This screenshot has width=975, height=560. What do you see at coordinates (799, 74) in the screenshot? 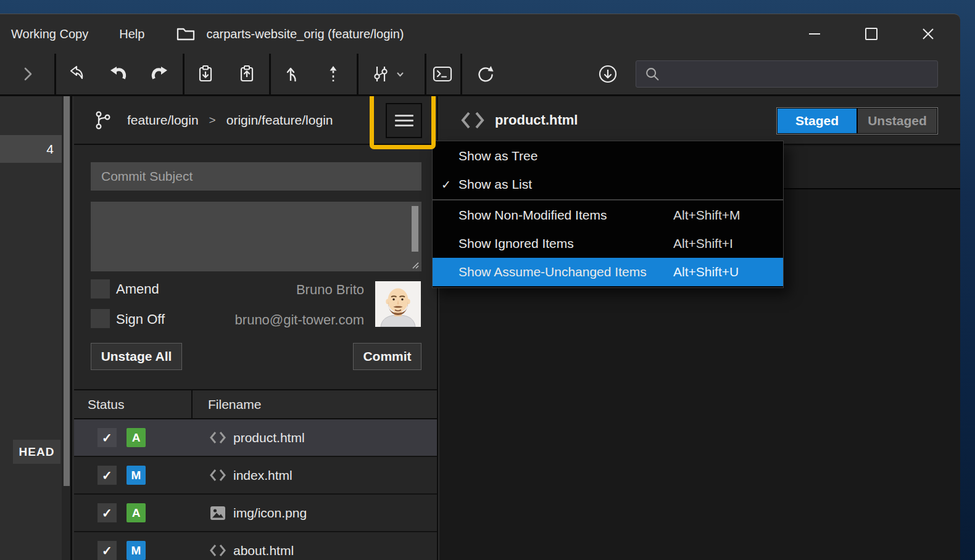
I see `search-input` at bounding box center [799, 74].